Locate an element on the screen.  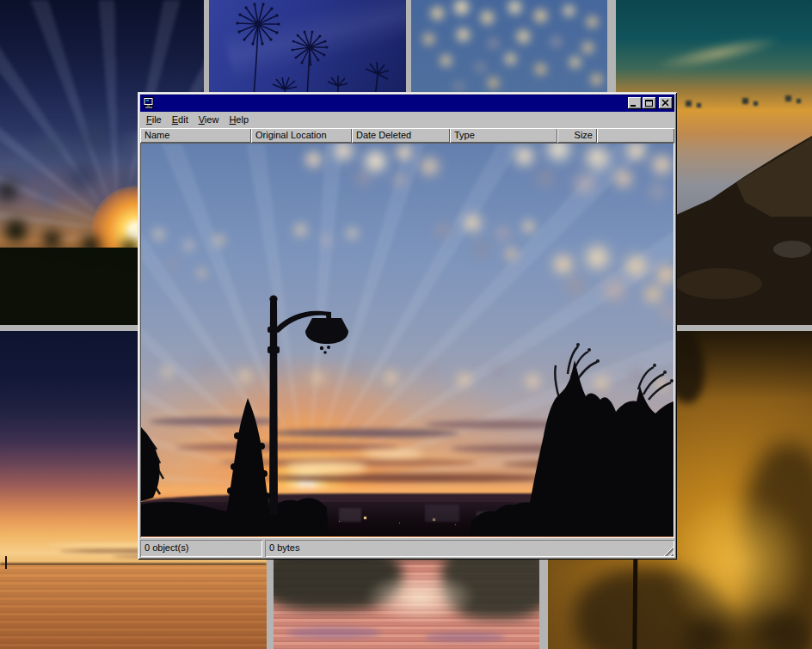
status-byte-text: 0 bytes is located at coordinates (284, 548).